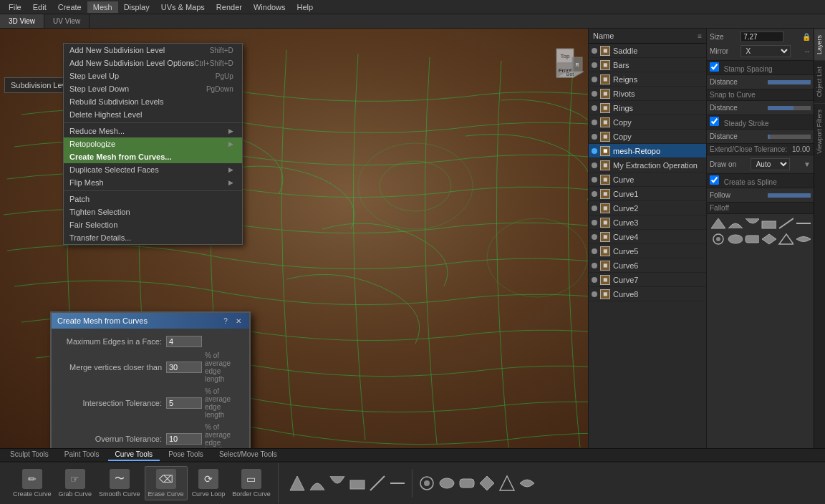  I want to click on dd-step-down: Step Level Down PgDown, so click(153, 89).